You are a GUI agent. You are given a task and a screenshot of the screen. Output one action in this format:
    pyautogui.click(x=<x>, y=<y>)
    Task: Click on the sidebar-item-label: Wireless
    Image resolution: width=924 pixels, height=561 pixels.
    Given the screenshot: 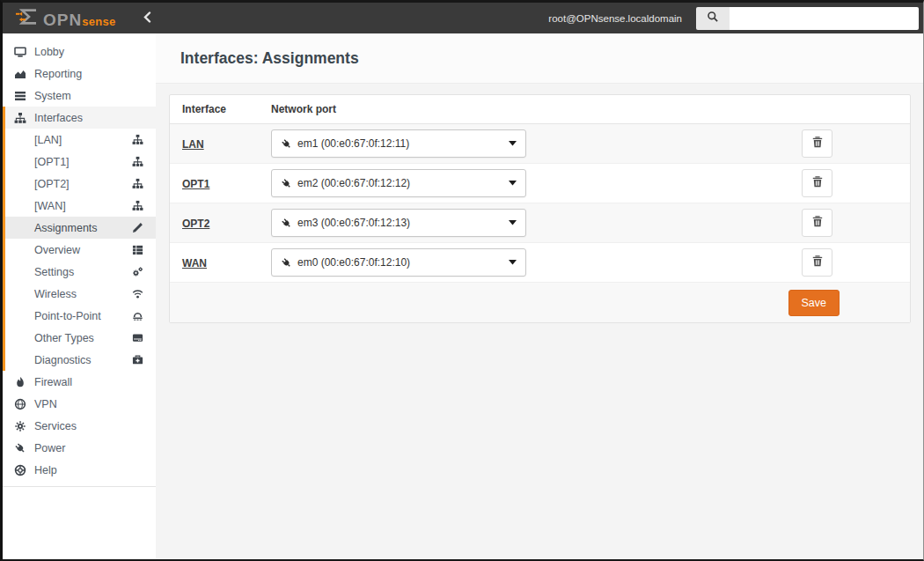 What is the action you would take?
    pyautogui.click(x=83, y=294)
    